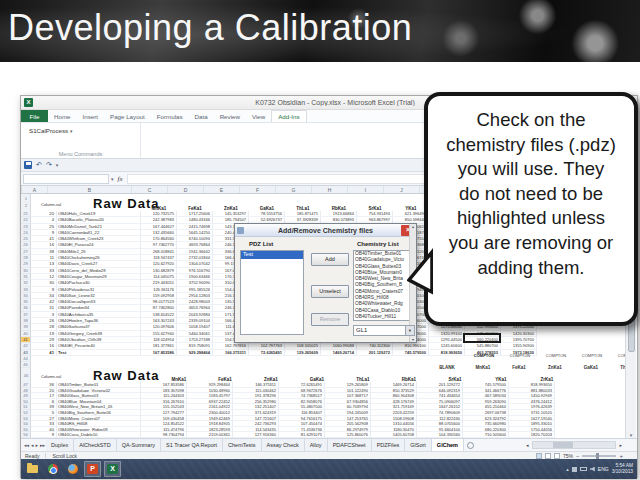 The image size is (640, 480). Describe the element at coordinates (230, 116) in the screenshot. I see `ribbon-tab: Review` at that location.